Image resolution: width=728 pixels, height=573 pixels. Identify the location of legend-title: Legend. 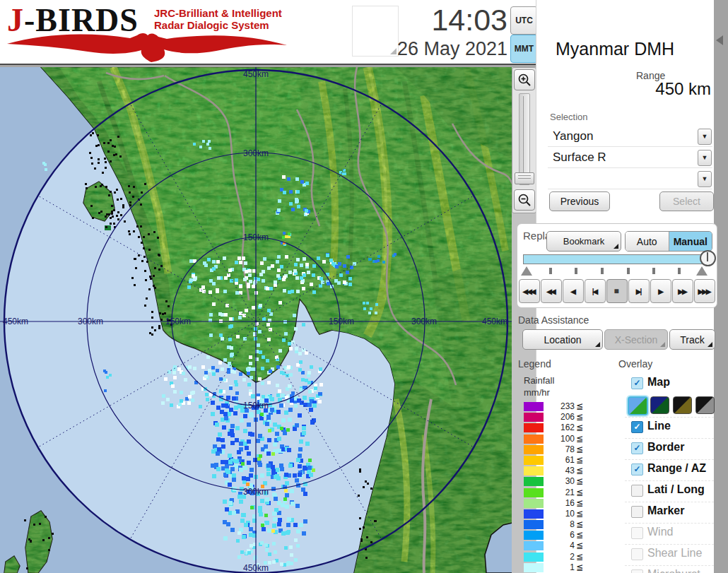
(534, 364).